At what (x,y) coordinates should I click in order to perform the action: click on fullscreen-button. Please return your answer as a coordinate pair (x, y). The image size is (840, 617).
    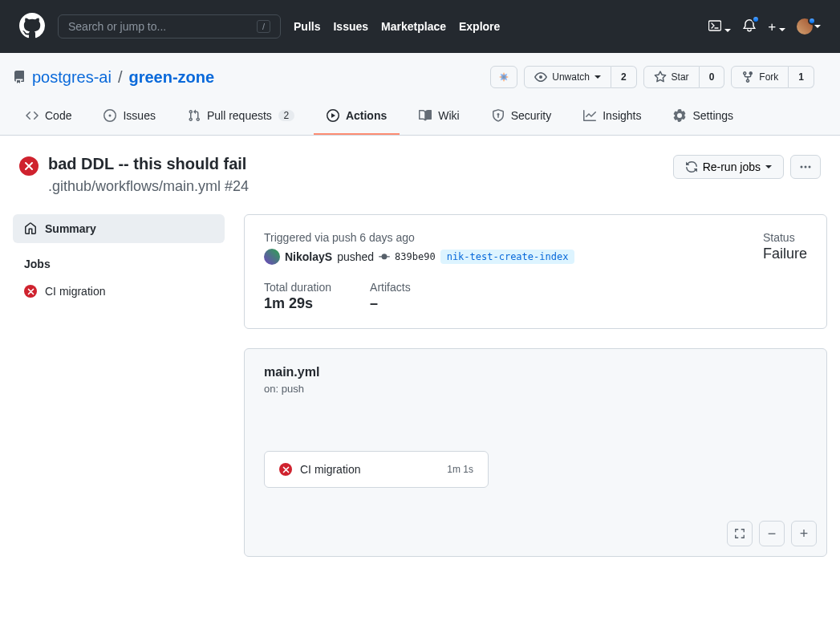
    Looking at the image, I should click on (740, 534).